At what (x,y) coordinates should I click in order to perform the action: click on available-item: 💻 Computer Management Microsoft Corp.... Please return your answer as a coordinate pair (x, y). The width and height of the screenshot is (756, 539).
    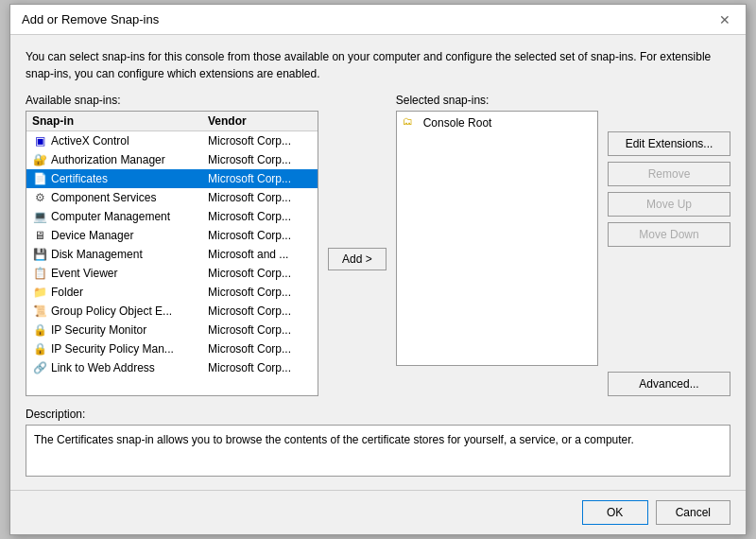
    Looking at the image, I should click on (172, 217).